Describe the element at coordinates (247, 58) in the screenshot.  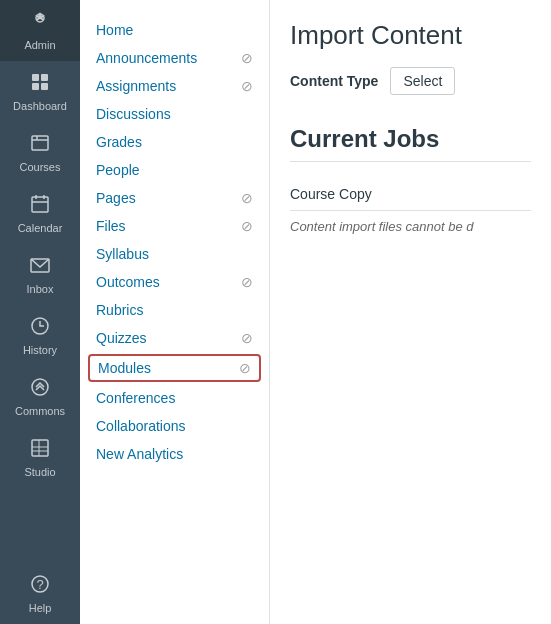
I see `announcements-visibility-icon: ⊘` at that location.